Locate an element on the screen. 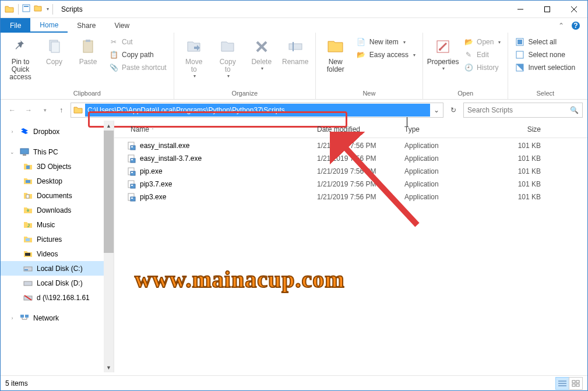  file-rows: easy_install.exe1/21/2019 7:56 PMApplica… is located at coordinates (351, 171).